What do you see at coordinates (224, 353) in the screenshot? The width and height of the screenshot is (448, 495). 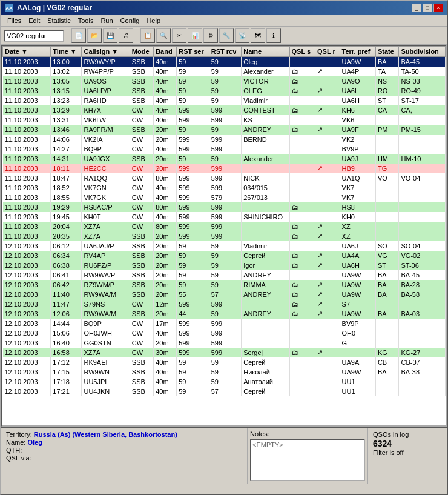 I see `table-row: 12.10.200316:58XZ7ACW30m599599Sergej🗂↗KG…` at bounding box center [224, 353].